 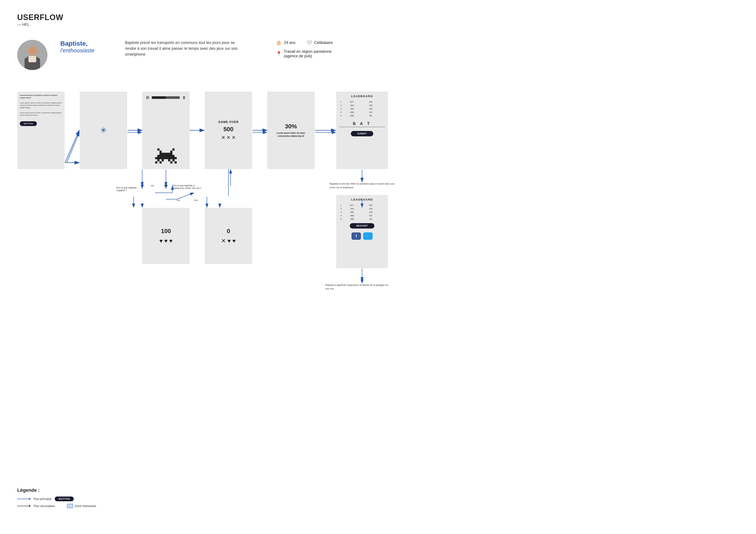 What do you see at coordinates (178, 200) in the screenshot?
I see `q2-yes-label: oui` at bounding box center [178, 200].